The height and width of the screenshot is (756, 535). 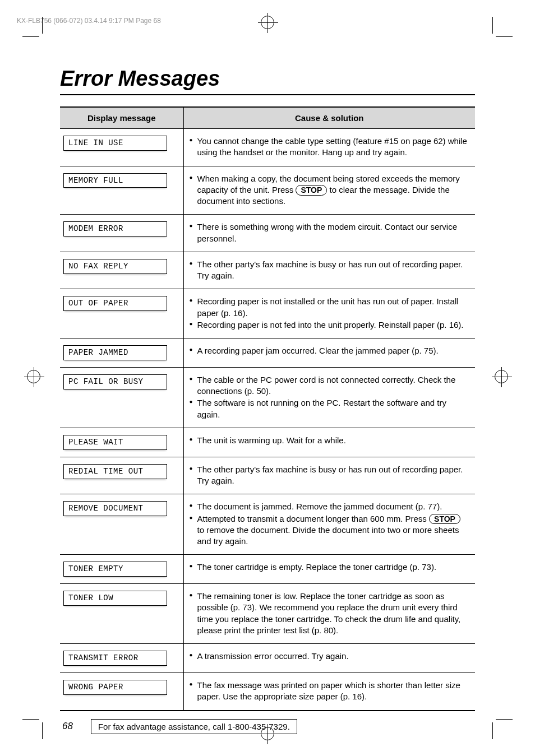 What do you see at coordinates (329, 148) in the screenshot?
I see `cause-solution-cell: You cannot change the cable type setting…` at bounding box center [329, 148].